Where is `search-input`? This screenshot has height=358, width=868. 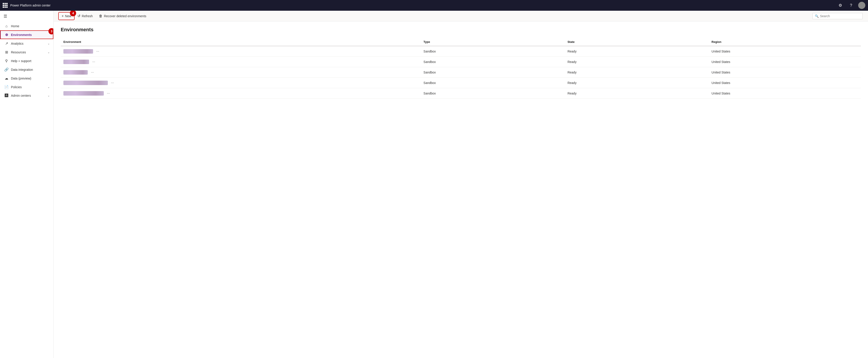
search-input is located at coordinates (840, 16).